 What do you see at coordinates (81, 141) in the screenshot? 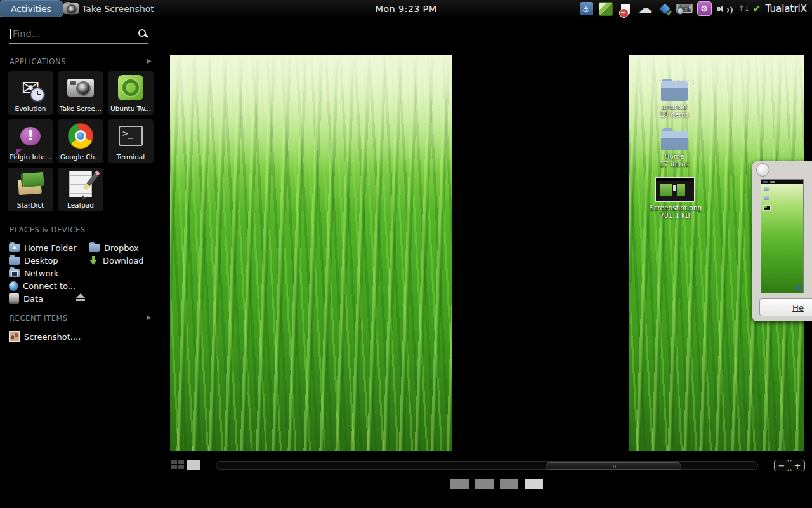
I see `app-tile-chrome: Google Ch...` at bounding box center [81, 141].